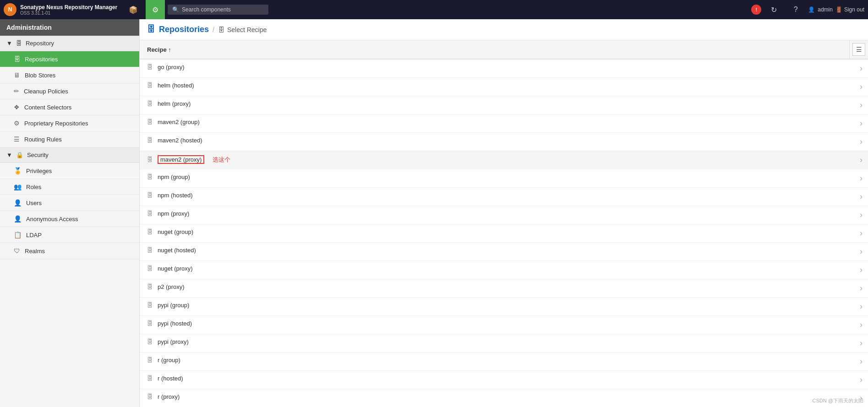 This screenshot has height=407, width=868. Describe the element at coordinates (40, 75) in the screenshot. I see `sidebar-item-label: Blob Stores` at that location.